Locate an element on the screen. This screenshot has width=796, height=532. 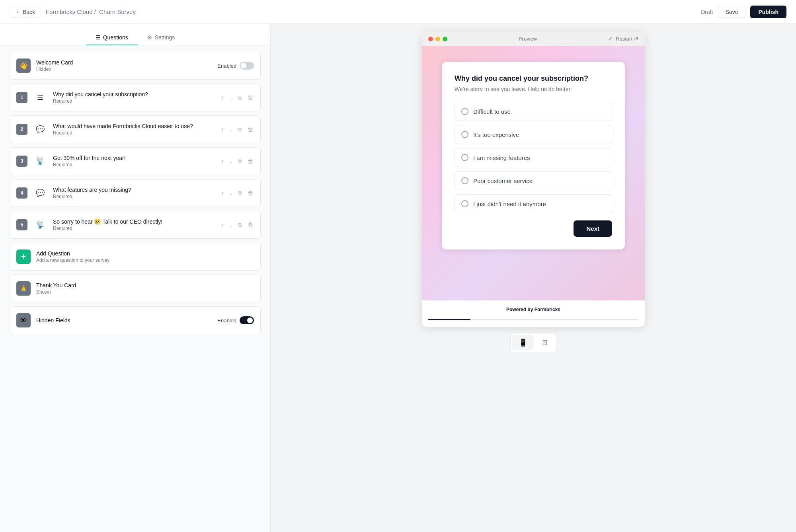
duplicate-button-5: ⧉ is located at coordinates (240, 225).